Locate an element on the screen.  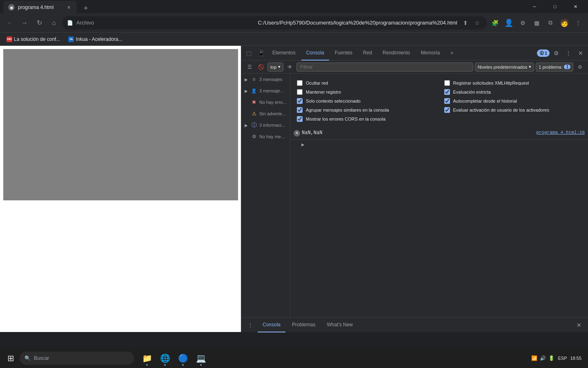
tab-more: » is located at coordinates (452, 53).